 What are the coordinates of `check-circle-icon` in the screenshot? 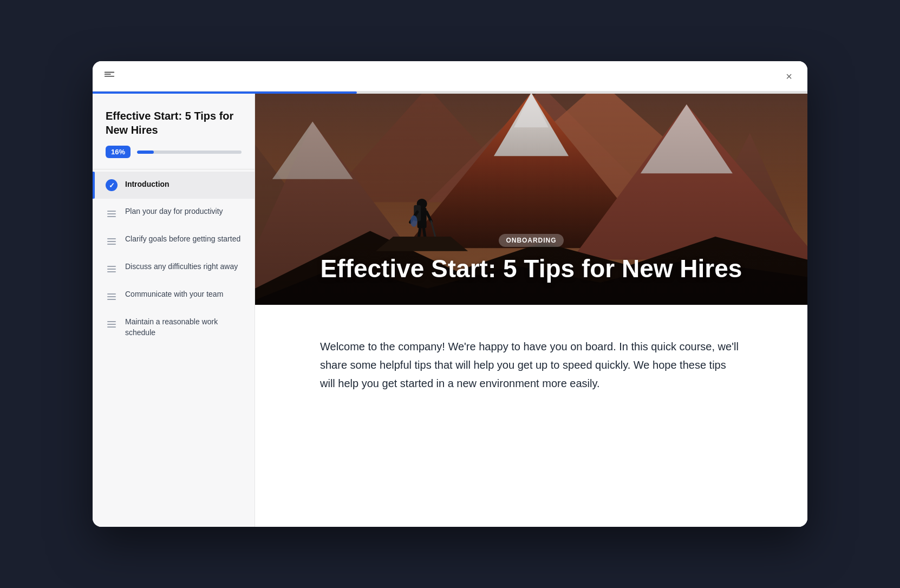 It's located at (112, 185).